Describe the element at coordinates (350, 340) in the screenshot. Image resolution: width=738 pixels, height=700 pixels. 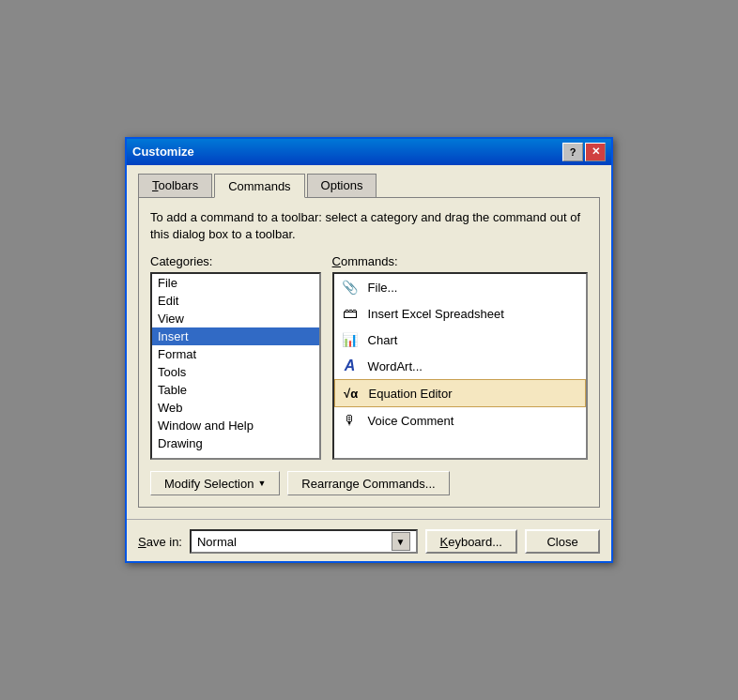
I see `chart-icon: 📊` at that location.